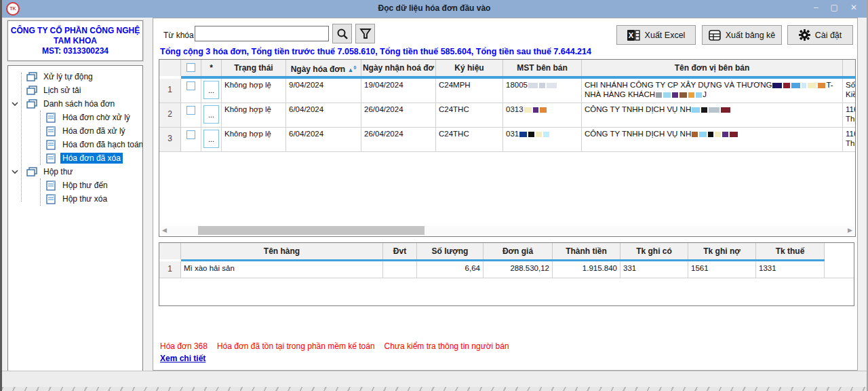 This screenshot has height=391, width=868. What do you see at coordinates (587, 251) in the screenshot?
I see `header-amount: Thành tiền` at bounding box center [587, 251].